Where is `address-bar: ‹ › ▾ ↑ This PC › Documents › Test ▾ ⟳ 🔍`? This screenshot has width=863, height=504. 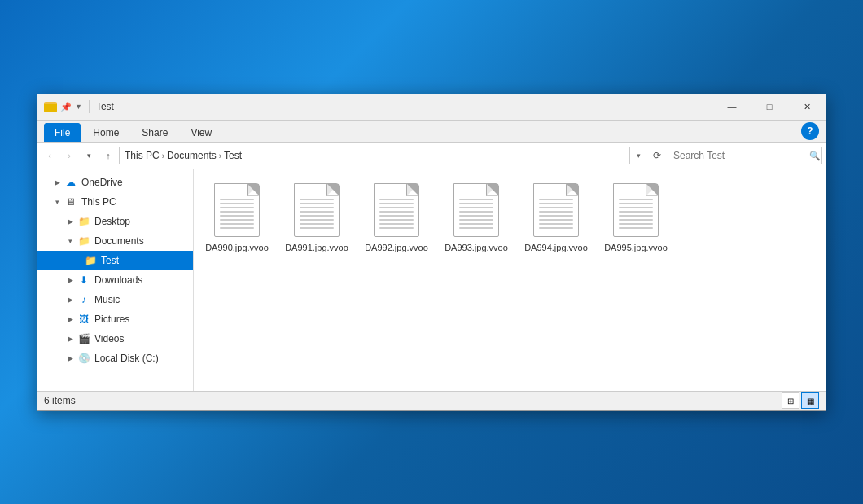
address-bar: ‹ › ▾ ↑ This PC › Documents › Test ▾ ⟳ 🔍 is located at coordinates (432, 156).